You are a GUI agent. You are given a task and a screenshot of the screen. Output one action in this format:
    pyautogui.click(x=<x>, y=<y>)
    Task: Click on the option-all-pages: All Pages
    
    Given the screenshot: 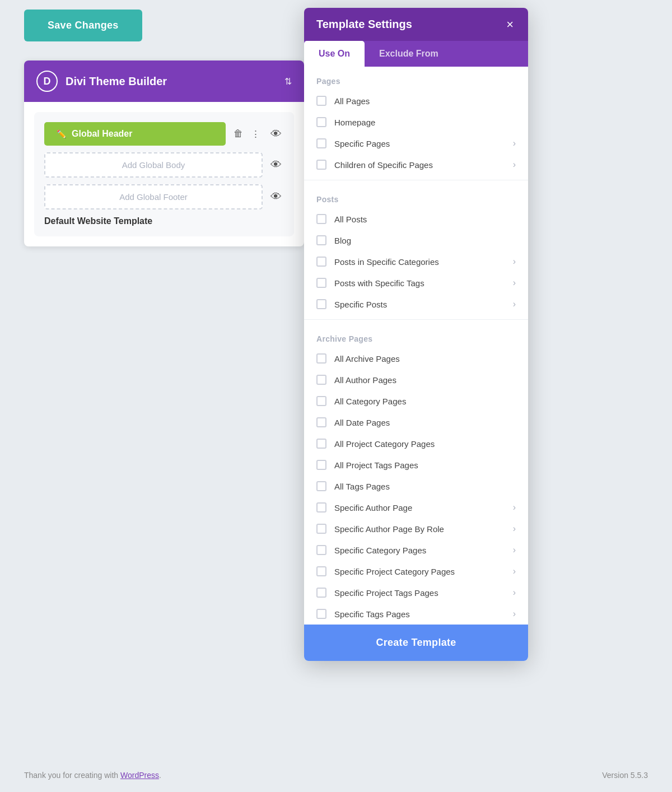 What is the action you would take?
    pyautogui.click(x=416, y=101)
    